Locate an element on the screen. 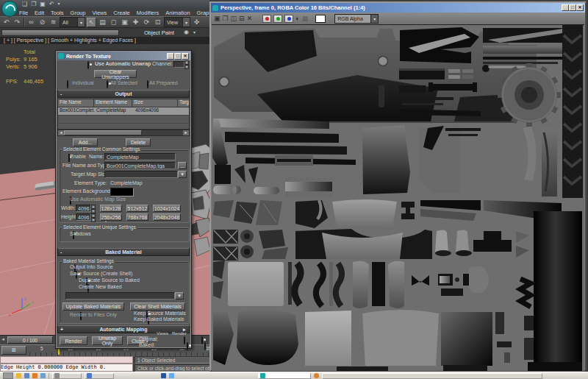  save-image-icon: ▣ is located at coordinates (218, 18).